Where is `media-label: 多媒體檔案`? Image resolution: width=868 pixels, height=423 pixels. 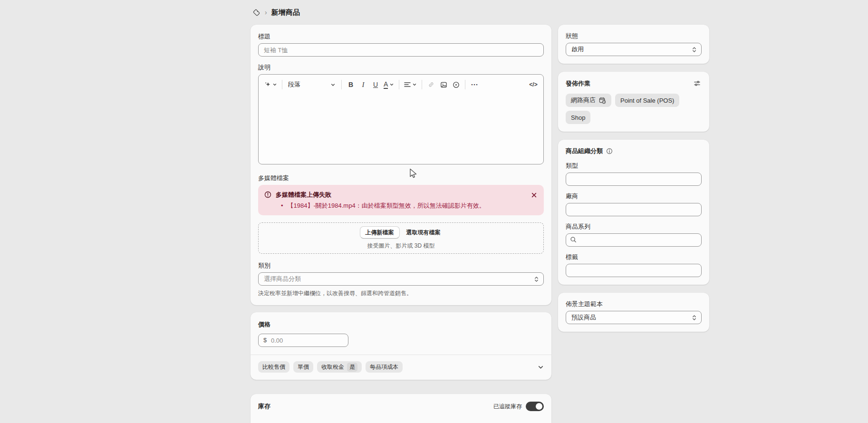
media-label: 多媒體檔案 is located at coordinates (401, 178).